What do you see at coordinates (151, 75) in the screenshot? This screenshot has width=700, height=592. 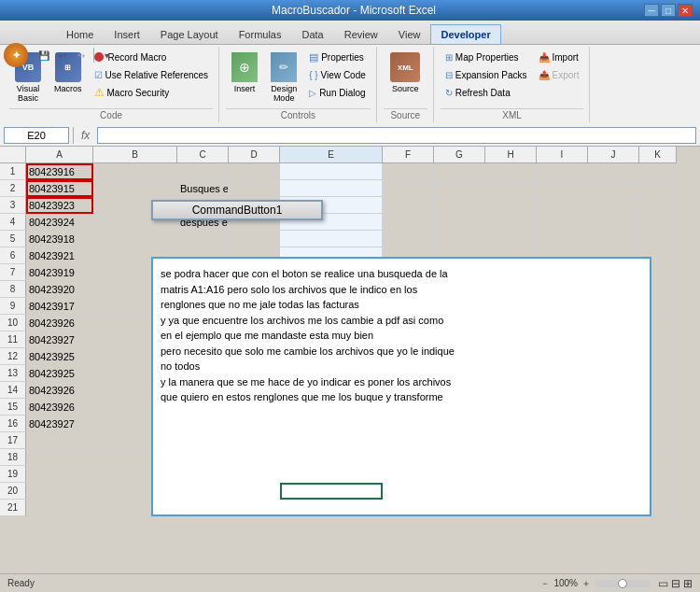 I see `use-relative-references-button: ☑ Use Relative References` at bounding box center [151, 75].